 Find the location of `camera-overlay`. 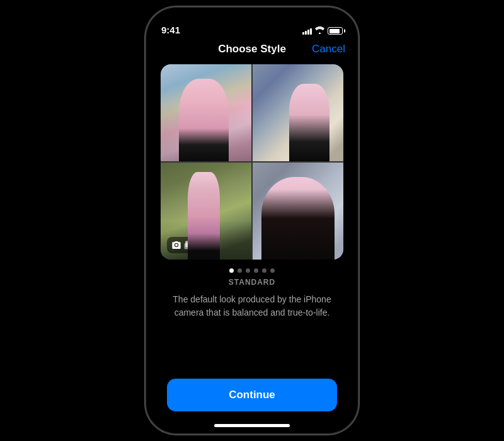

camera-overlay is located at coordinates (183, 245).